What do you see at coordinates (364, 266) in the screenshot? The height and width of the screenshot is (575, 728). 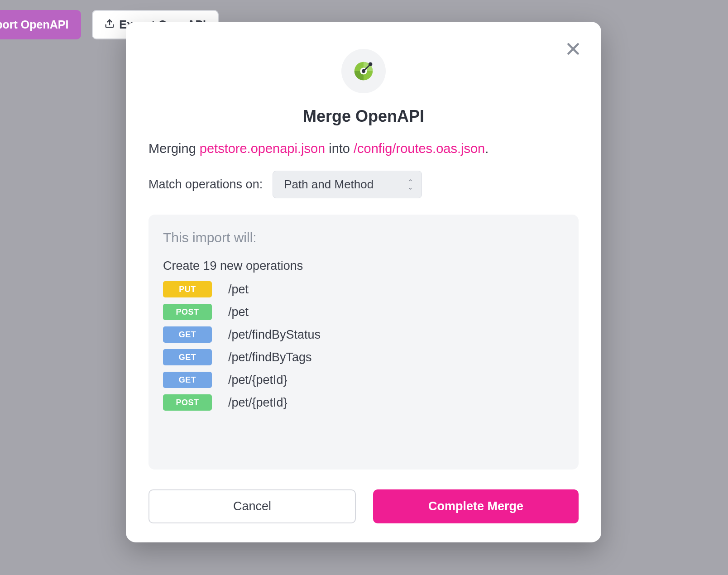 I see `create-operations-count: Create 19 new operations` at bounding box center [364, 266].